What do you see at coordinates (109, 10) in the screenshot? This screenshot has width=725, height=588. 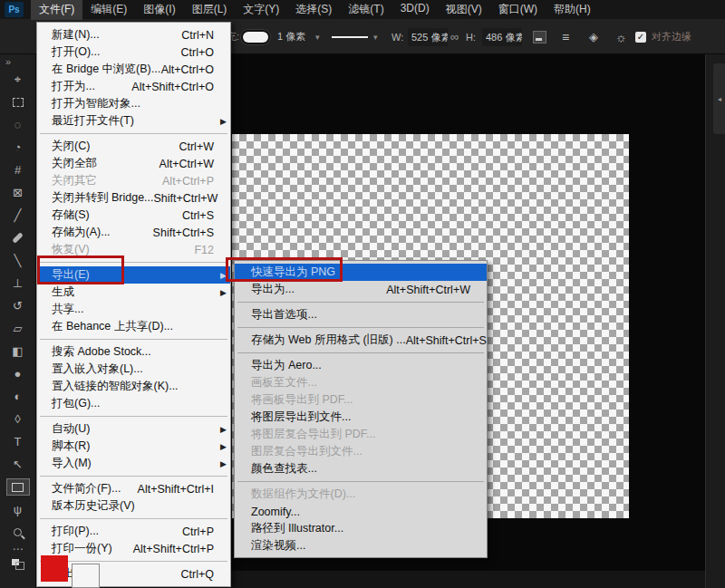 I see `menubar-item: 编辑(E)` at bounding box center [109, 10].